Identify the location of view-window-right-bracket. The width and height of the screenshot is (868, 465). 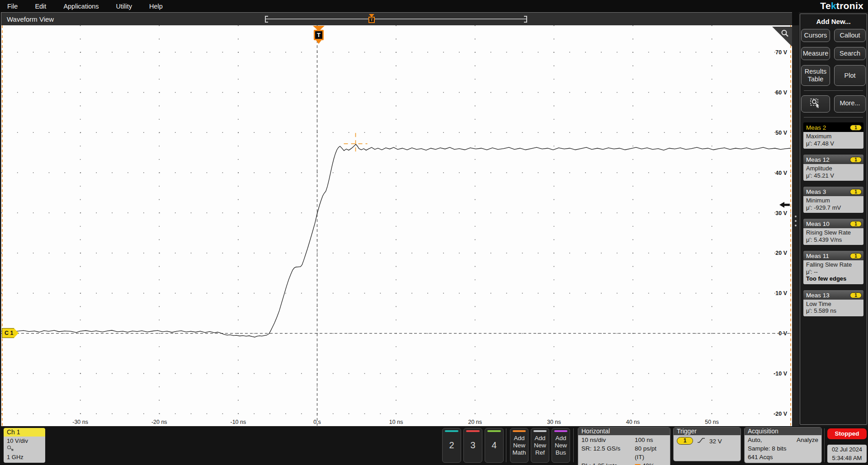
(525, 19).